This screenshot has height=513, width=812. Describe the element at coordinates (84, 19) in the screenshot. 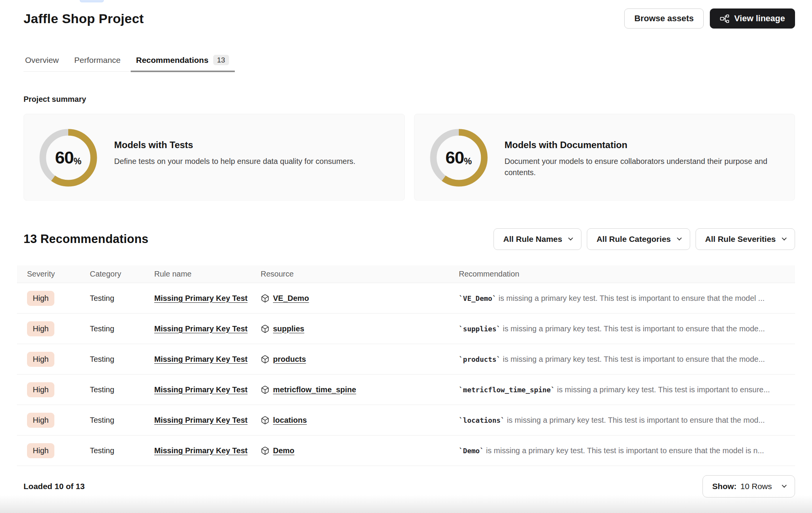

I see `page-title: Jaffle Shop Project` at that location.